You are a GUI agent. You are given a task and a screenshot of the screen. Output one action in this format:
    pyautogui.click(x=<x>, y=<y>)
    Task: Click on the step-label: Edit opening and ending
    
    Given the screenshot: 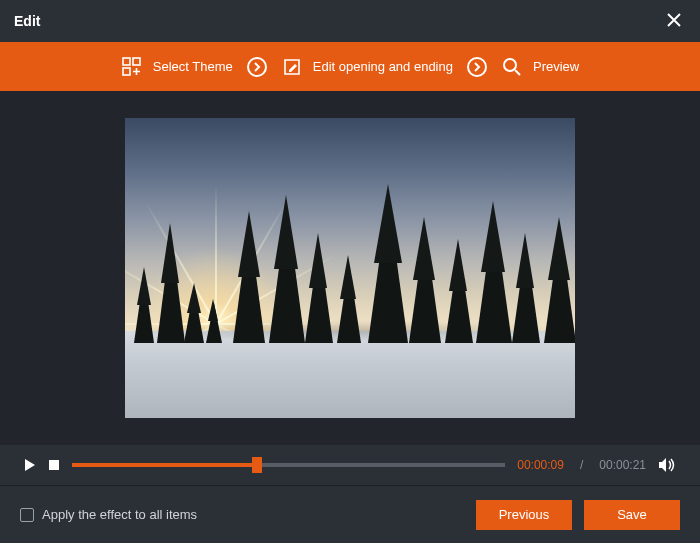 What is the action you would take?
    pyautogui.click(x=383, y=66)
    